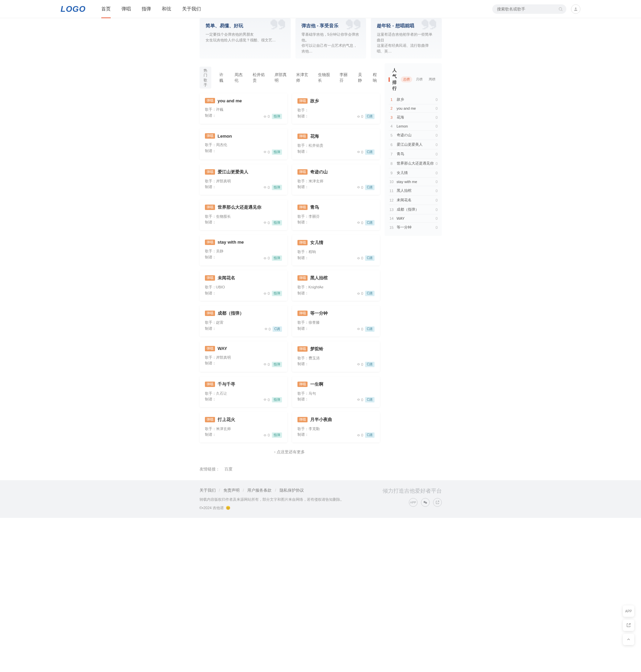  What do you see at coordinates (413, 173) in the screenshot?
I see `rank-item: 9女儿情0` at bounding box center [413, 173].